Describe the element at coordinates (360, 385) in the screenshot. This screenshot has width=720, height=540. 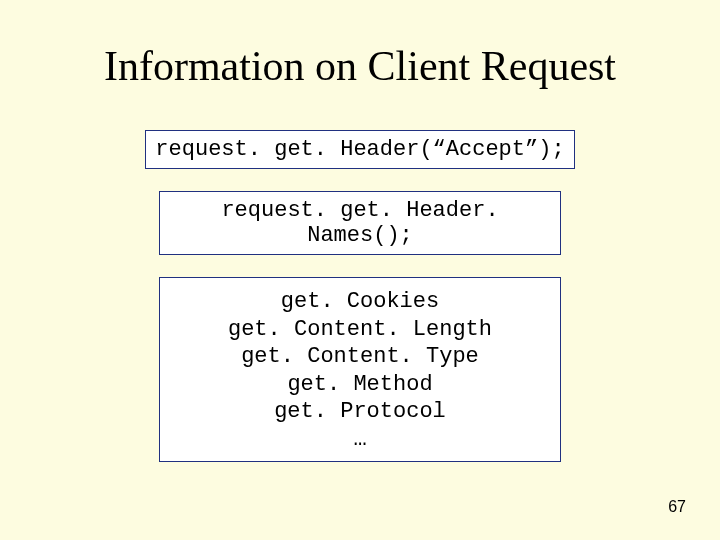
I see `list-item: get. Method` at that location.